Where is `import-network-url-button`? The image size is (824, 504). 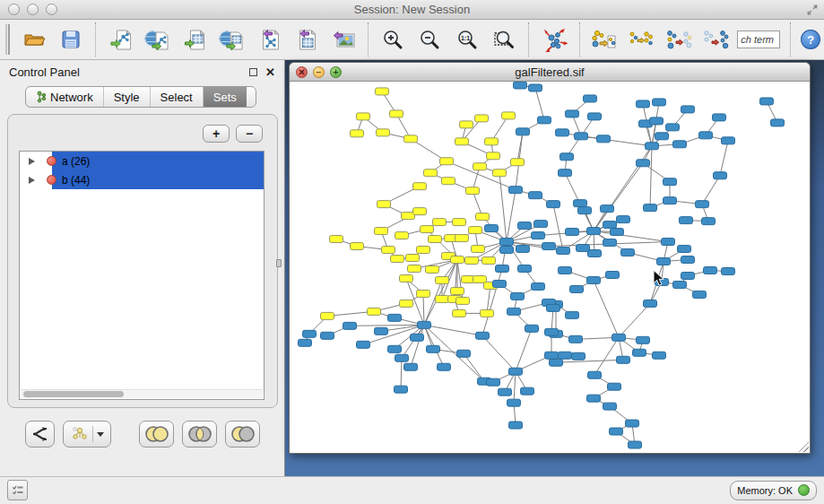
import-network-url-button is located at coordinates (158, 39).